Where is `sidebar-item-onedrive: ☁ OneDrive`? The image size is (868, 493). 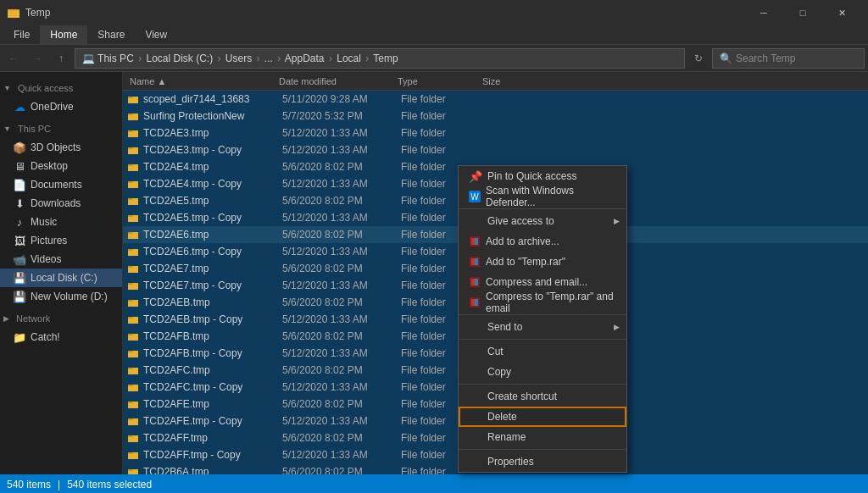 sidebar-item-onedrive: ☁ OneDrive is located at coordinates (61, 107).